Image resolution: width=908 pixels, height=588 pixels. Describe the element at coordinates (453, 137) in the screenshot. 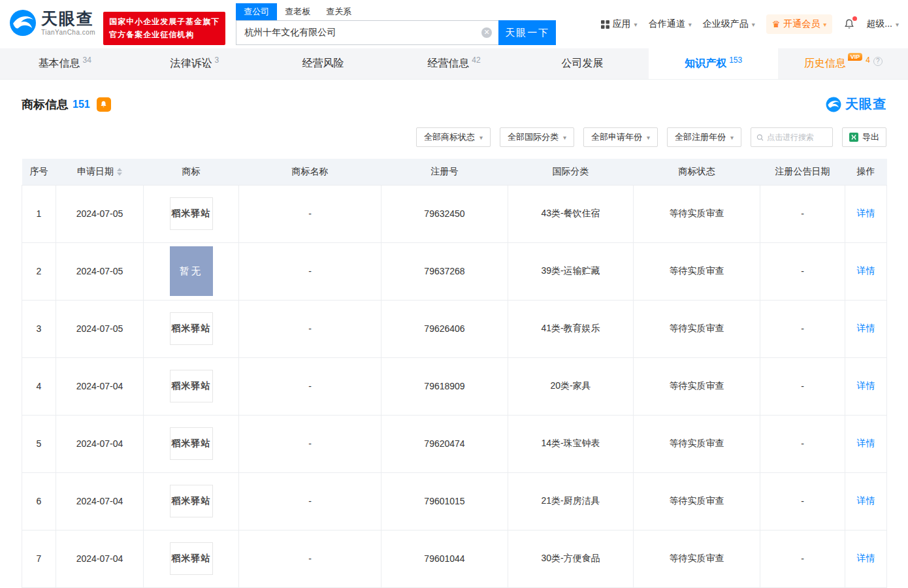

I see `filter-trademark-status: 全部商标状态▾` at that location.